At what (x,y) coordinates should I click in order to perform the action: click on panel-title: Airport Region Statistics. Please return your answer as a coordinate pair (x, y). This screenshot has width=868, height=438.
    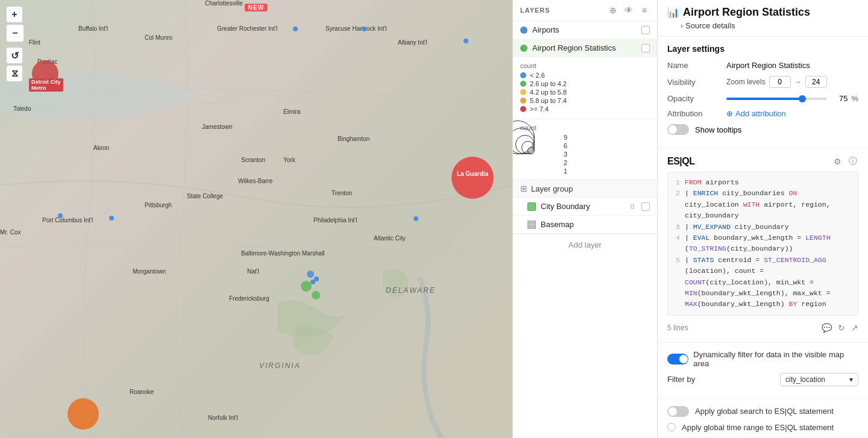
    Looking at the image, I should click on (746, 12).